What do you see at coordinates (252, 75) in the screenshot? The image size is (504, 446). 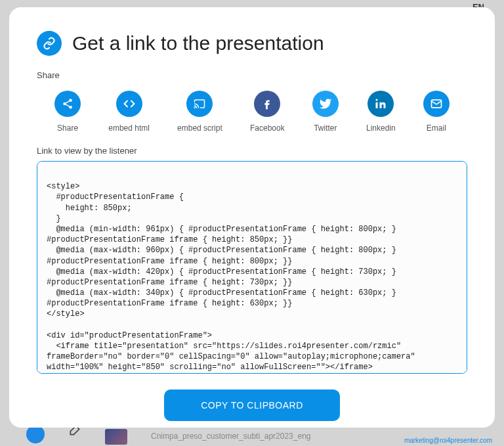 I see `share-label: Share` at bounding box center [252, 75].